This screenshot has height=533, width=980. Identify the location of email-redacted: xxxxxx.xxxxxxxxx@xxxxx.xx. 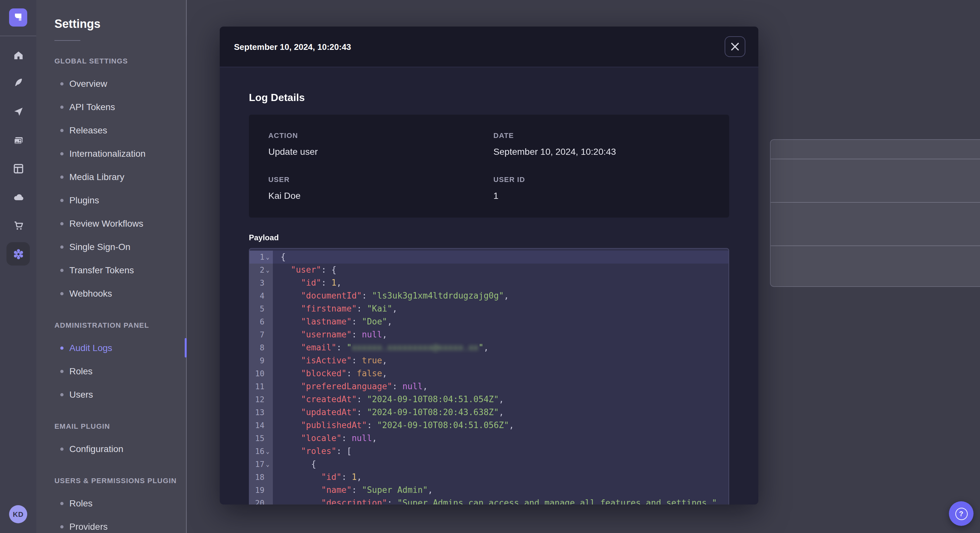
(415, 347).